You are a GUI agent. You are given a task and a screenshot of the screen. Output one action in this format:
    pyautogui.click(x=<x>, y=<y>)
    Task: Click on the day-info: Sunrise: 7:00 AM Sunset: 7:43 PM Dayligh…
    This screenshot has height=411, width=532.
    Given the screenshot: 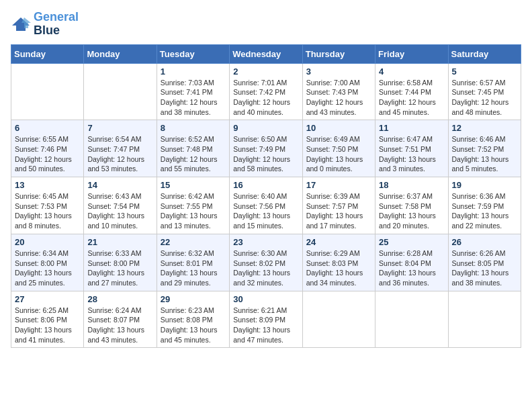 What is the action you would take?
    pyautogui.click(x=339, y=98)
    